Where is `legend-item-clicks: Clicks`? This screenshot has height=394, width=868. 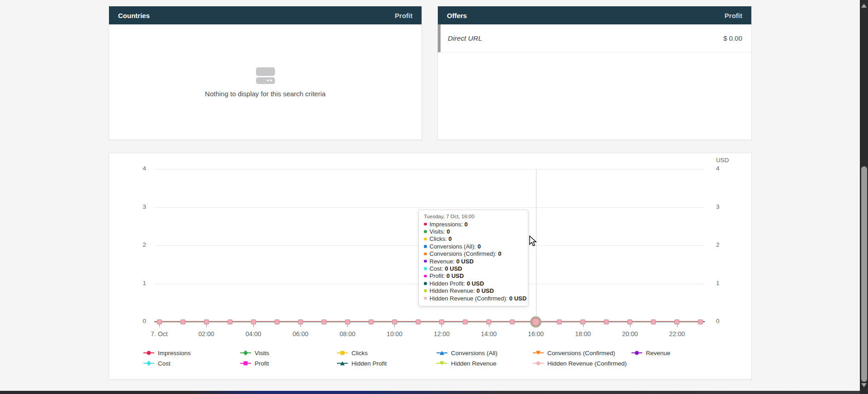
legend-item-clicks: Clicks is located at coordinates (352, 353).